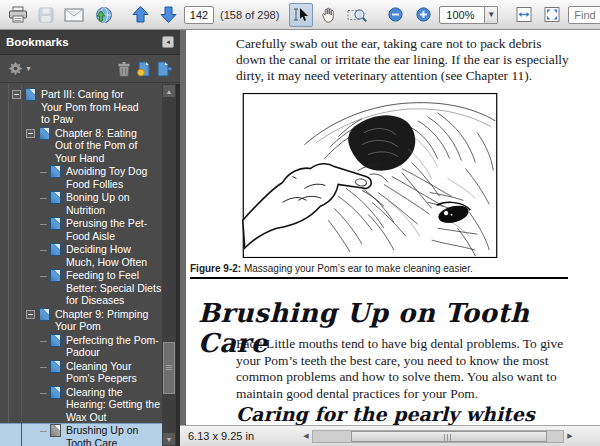 The width and height of the screenshot is (600, 446). Describe the element at coordinates (38, 42) in the screenshot. I see `bookmarks-panel-title: Bookmarks` at that location.